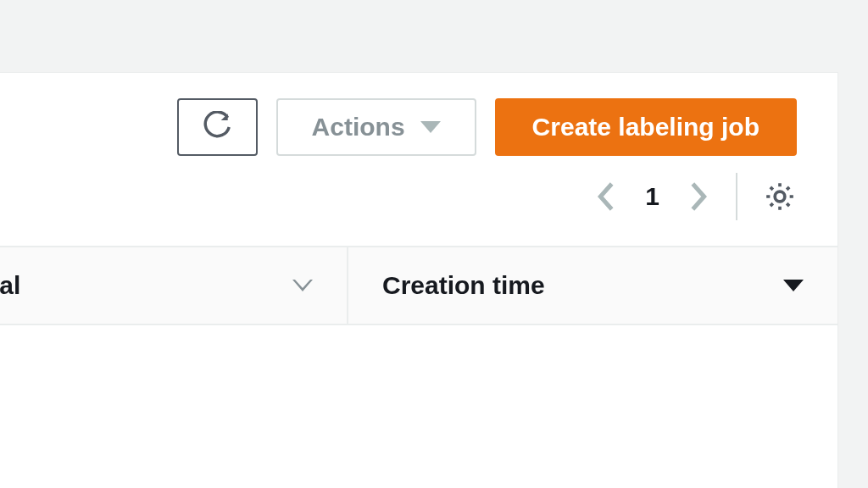 The width and height of the screenshot is (868, 488). I want to click on sort-desc-icon, so click(793, 286).